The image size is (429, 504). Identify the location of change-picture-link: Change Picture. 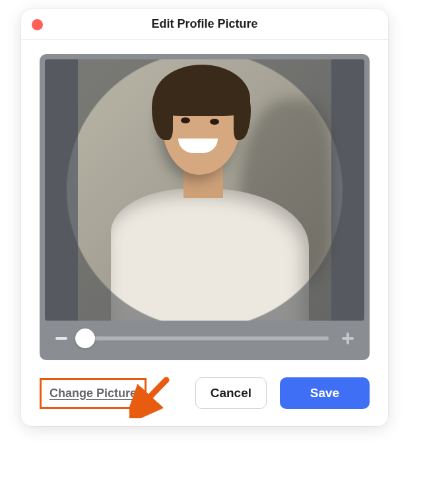
(93, 393).